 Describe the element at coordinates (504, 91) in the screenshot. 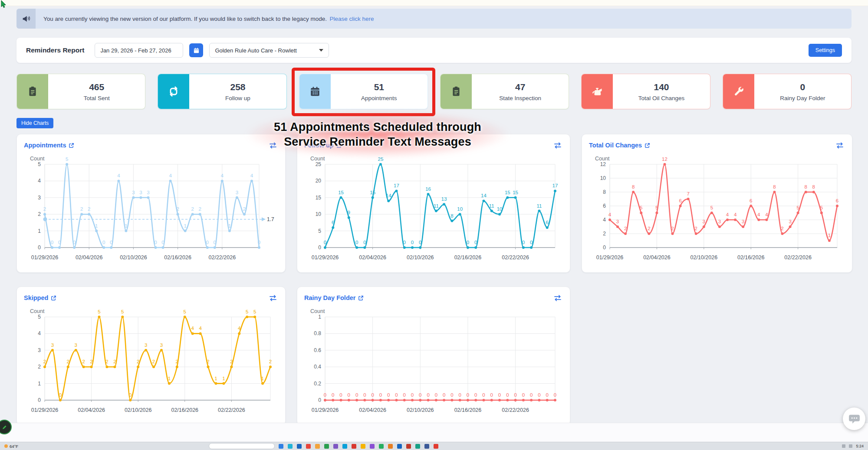

I see `stat-card-state-inspection: 47 State Inspection` at that location.